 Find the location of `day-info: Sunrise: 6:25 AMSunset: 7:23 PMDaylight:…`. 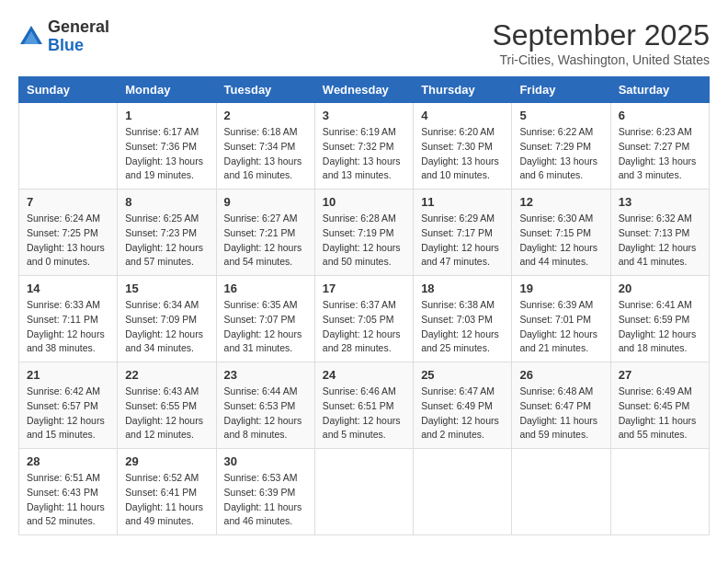

day-info: Sunrise: 6:25 AMSunset: 7:23 PMDaylight:… is located at coordinates (166, 241).